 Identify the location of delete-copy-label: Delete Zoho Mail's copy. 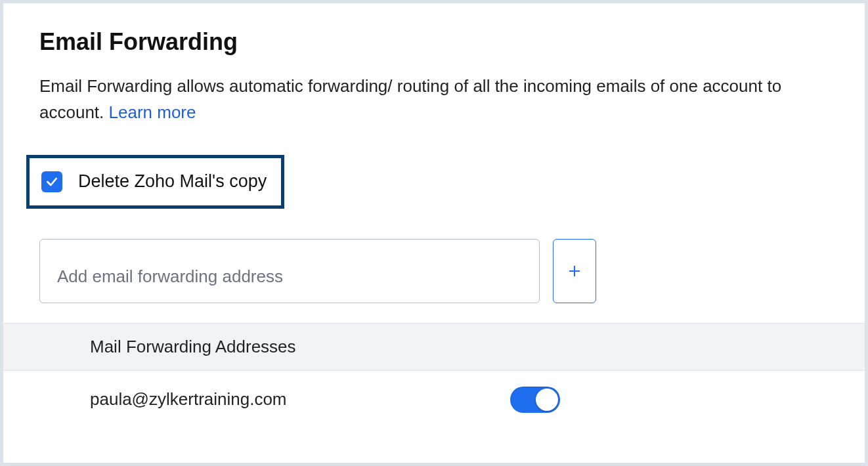
(172, 181).